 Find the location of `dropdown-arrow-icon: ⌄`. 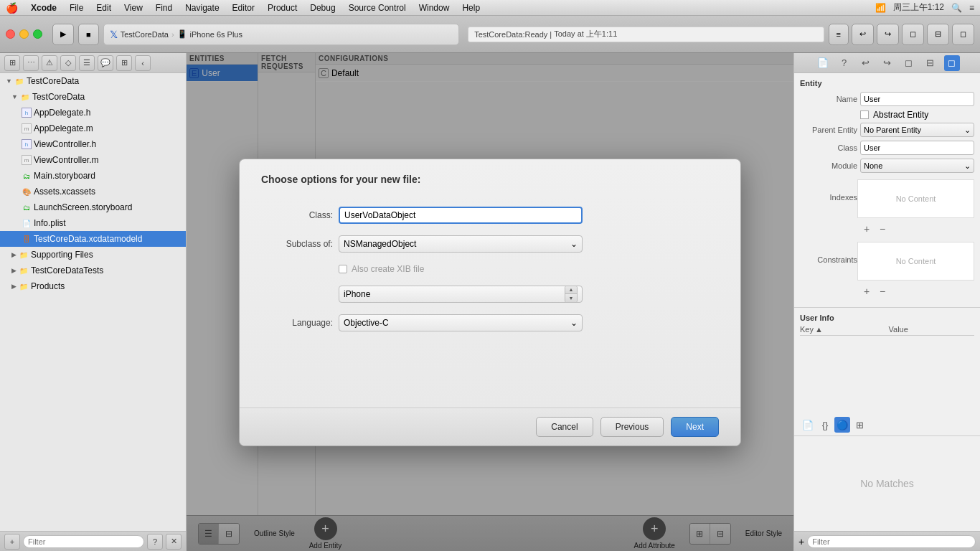

dropdown-arrow-icon: ⌄ is located at coordinates (574, 323).